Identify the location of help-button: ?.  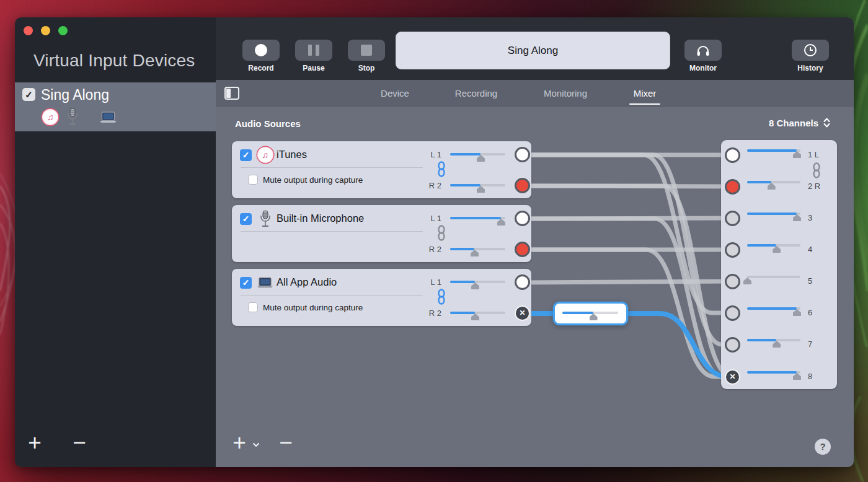
(823, 447).